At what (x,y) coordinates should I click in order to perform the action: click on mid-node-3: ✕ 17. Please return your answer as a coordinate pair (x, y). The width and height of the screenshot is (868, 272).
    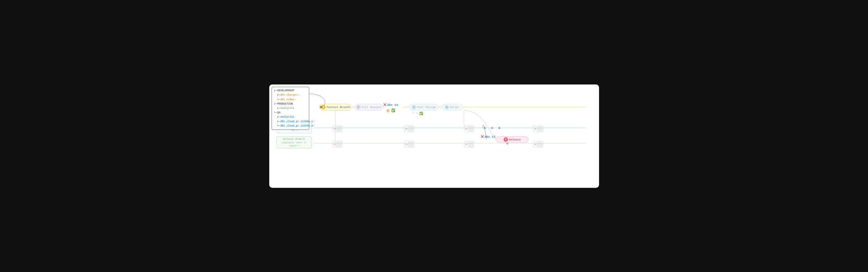
    Looking at the image, I should click on (469, 129).